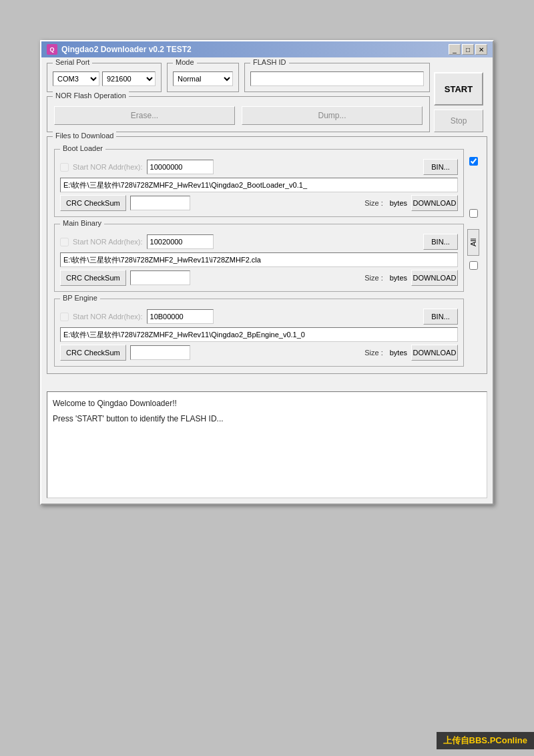  Describe the element at coordinates (52, 49) in the screenshot. I see `app-icon: Q` at that location.